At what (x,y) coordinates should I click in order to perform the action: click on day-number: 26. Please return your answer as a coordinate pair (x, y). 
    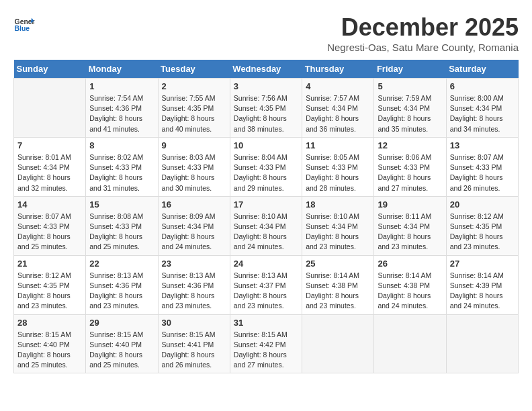
    Looking at the image, I should click on (410, 263).